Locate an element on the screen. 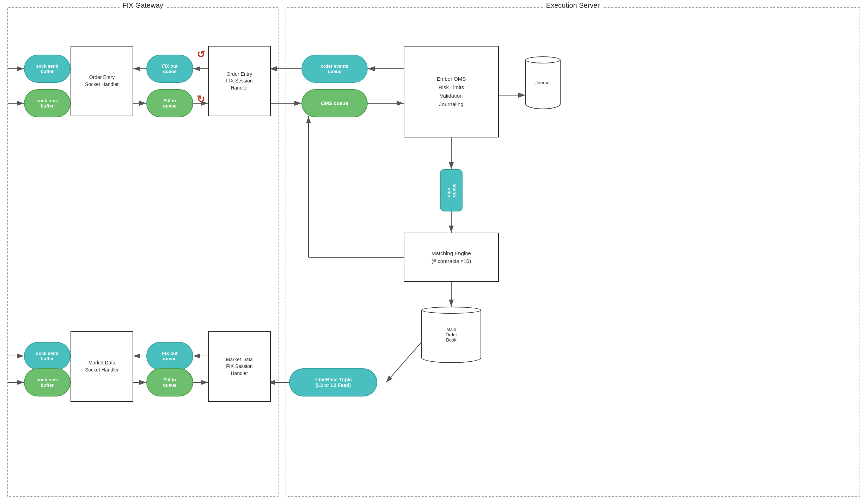  market-data-fix-session-handler: Market DataFIX SessionHandler is located at coordinates (239, 367).